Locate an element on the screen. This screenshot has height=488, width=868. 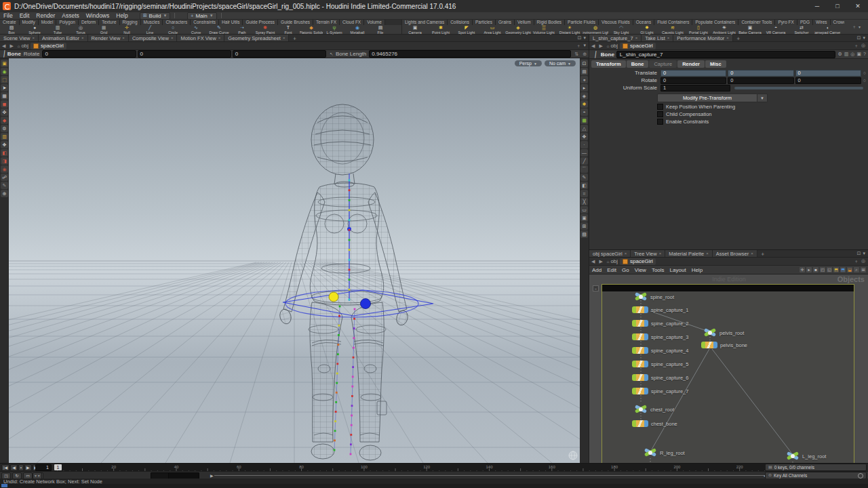
back-icon: ◀ is located at coordinates (4, 46).